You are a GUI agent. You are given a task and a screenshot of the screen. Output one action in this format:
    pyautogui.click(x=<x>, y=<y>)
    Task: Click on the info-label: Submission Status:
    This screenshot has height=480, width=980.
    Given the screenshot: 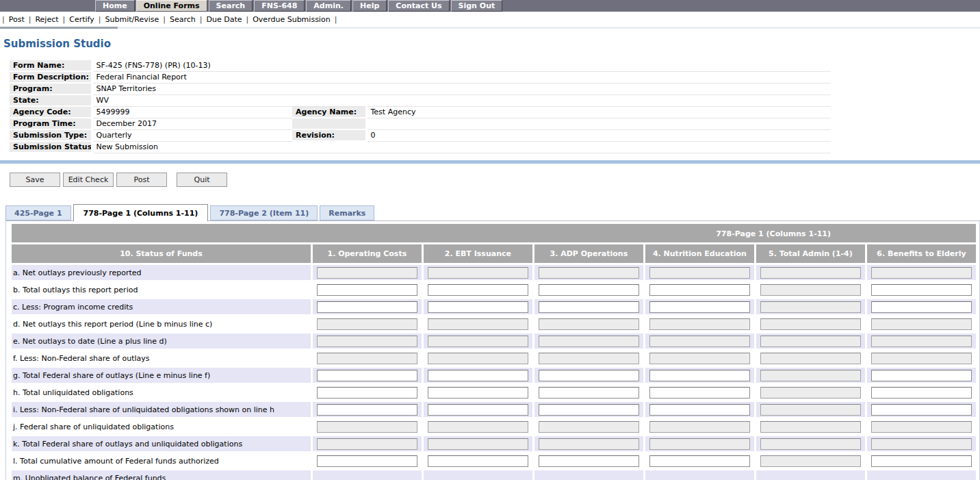 What is the action you would take?
    pyautogui.click(x=51, y=147)
    